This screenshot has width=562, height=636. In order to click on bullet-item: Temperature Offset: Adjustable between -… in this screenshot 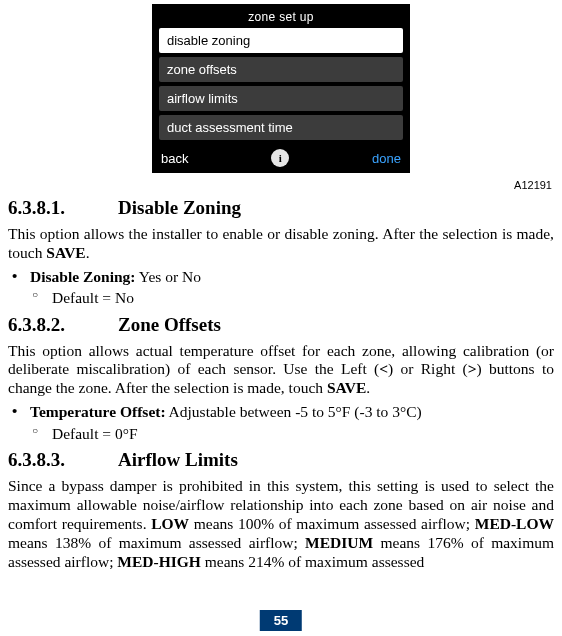, I will do `click(281, 412)`.